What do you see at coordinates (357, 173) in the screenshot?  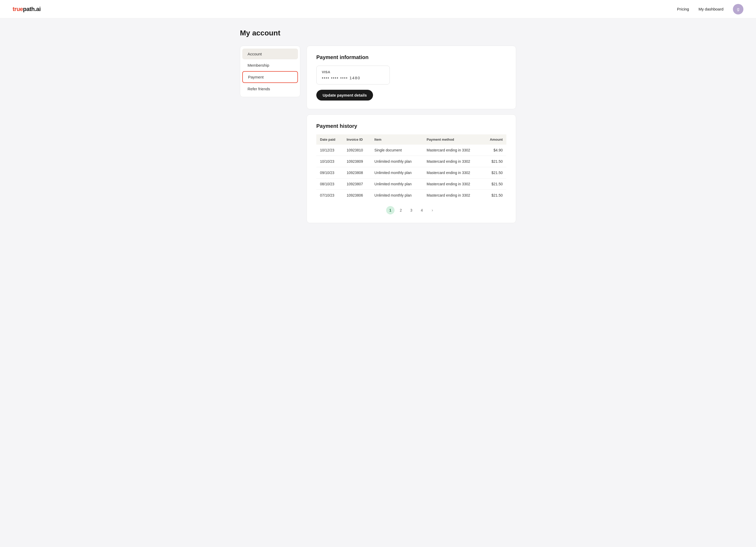 I see `cell-invoice: 10923808` at bounding box center [357, 173].